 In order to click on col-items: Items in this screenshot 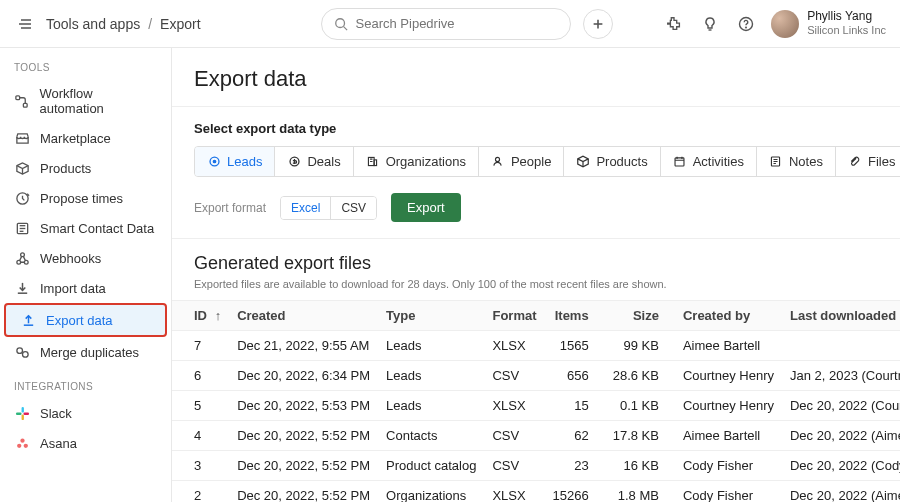, I will do `click(575, 316)`.